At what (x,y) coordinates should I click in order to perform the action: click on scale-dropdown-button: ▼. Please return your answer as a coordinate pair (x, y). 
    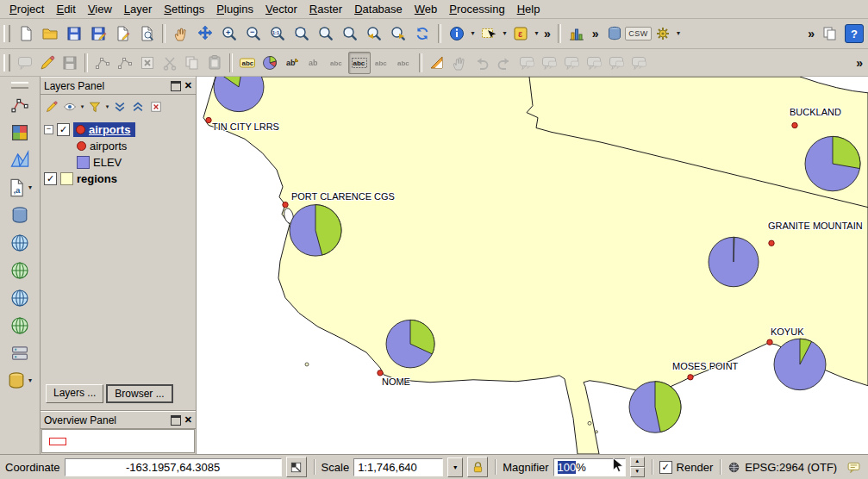
    Looking at the image, I should click on (455, 467).